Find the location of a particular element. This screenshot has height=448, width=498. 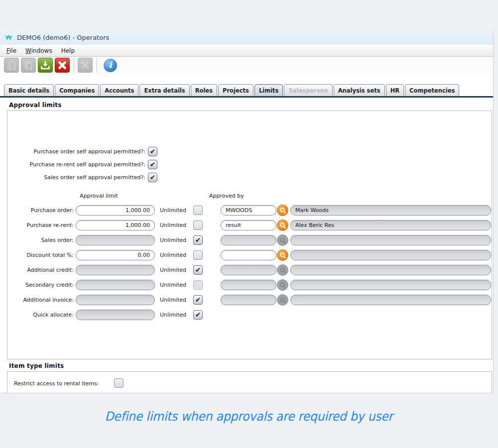

tab-basic-details: Basic details is located at coordinates (29, 90).